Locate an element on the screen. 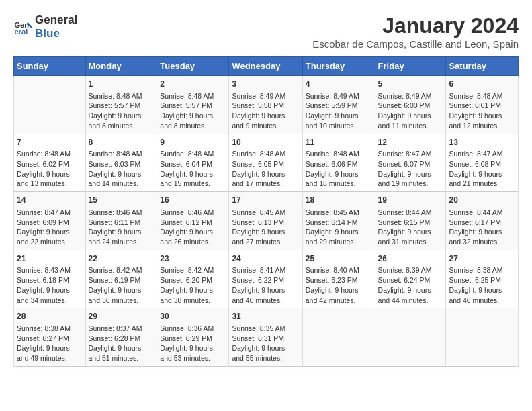 The width and height of the screenshot is (532, 411). calendar-cell: 3Sunrise: 8:49 AMSunset: 5:58 PMDaylight… is located at coordinates (266, 105).